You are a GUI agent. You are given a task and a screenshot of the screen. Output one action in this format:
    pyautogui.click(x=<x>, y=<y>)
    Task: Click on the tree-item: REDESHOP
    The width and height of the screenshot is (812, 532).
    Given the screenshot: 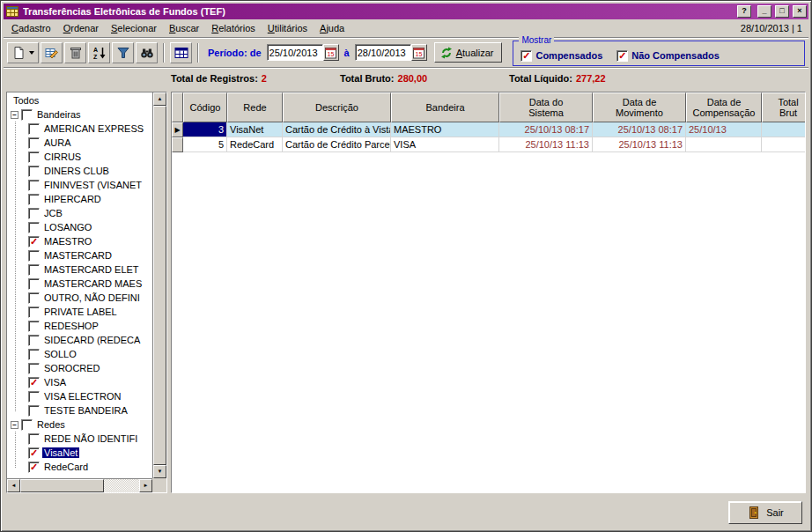 What is the action you would take?
    pyautogui.click(x=81, y=326)
    